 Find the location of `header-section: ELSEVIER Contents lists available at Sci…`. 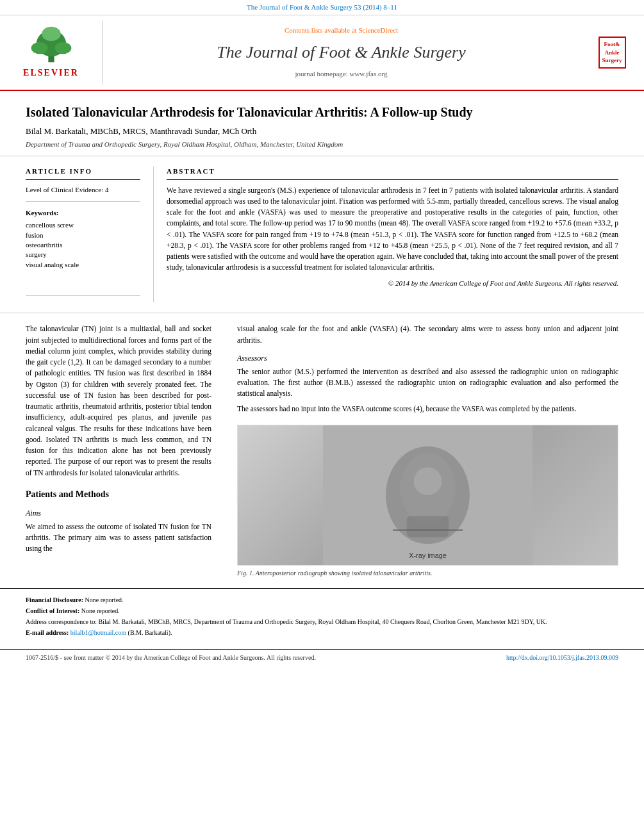

header-section: ELSEVIER Contents lists available at Sci… is located at coordinates (322, 53).